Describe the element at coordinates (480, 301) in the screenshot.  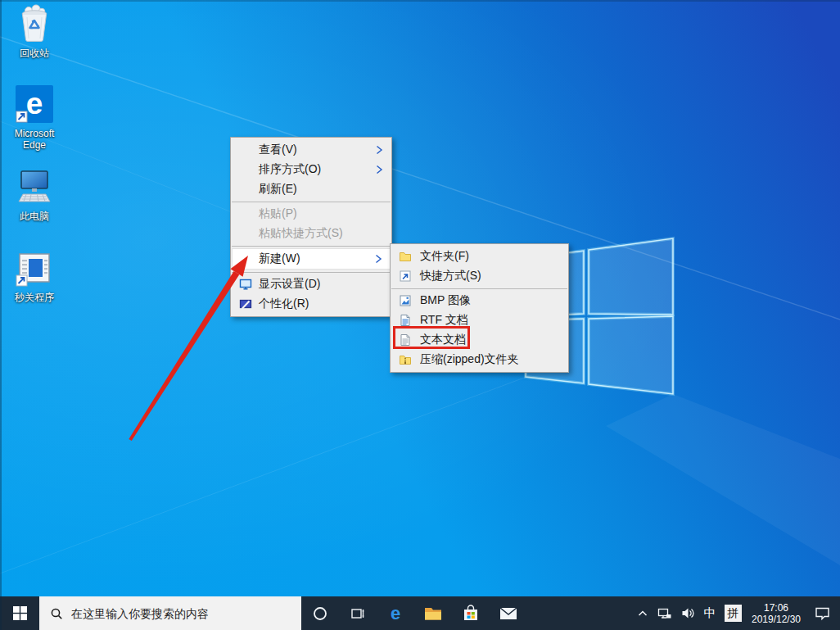
I see `submenu-item-bmp-image: BMP 图像` at that location.